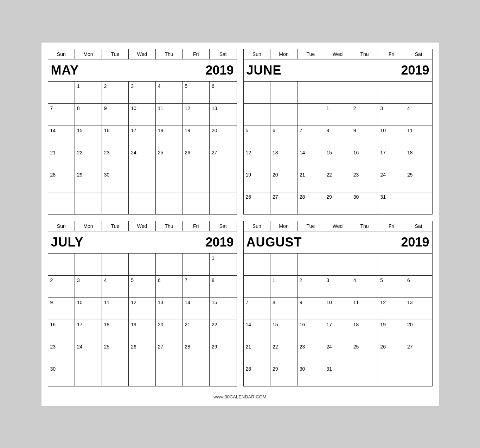  Describe the element at coordinates (142, 70) in the screenshot. I see `calendar-title-row: MAY2019` at that location.